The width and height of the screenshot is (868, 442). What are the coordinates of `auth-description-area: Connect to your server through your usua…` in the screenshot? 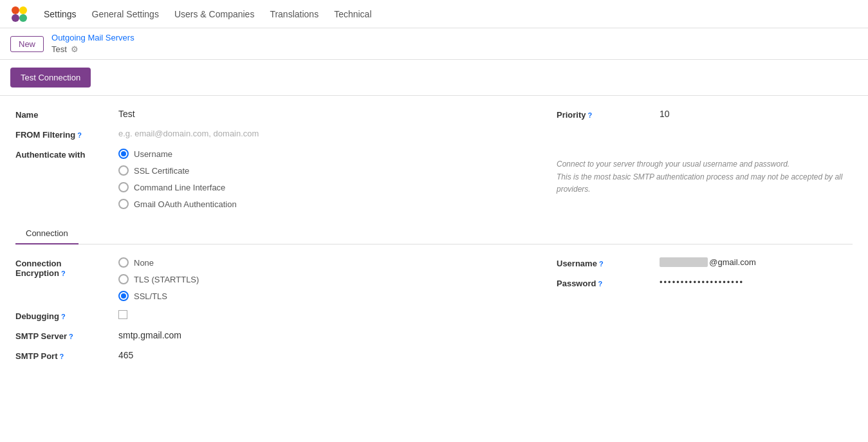 It's located at (705, 177).